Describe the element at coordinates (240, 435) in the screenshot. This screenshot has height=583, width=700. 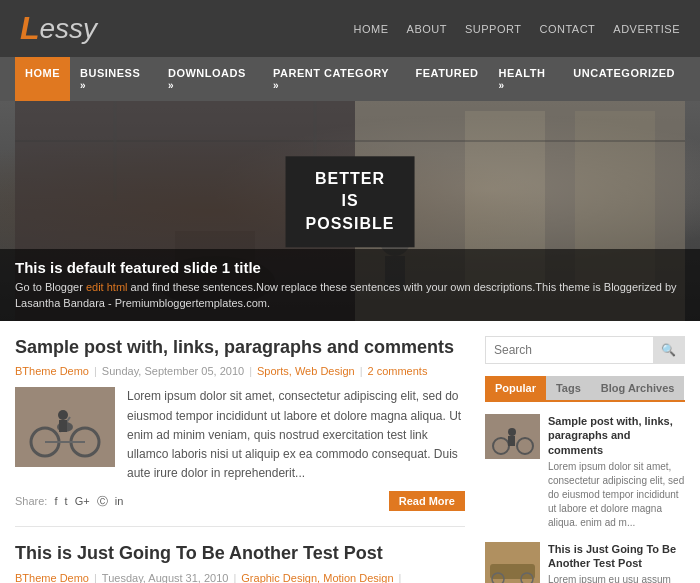
I see `post-body-1: Lorem ipsum dolor sit amet, consectetur …` at that location.